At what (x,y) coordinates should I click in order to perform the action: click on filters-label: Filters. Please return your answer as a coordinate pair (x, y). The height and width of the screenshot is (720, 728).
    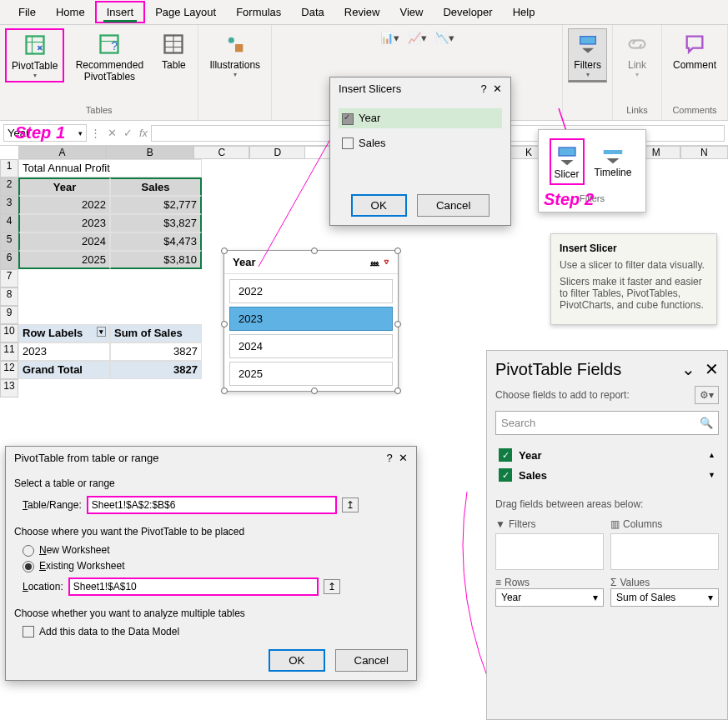
    Looking at the image, I should click on (587, 65).